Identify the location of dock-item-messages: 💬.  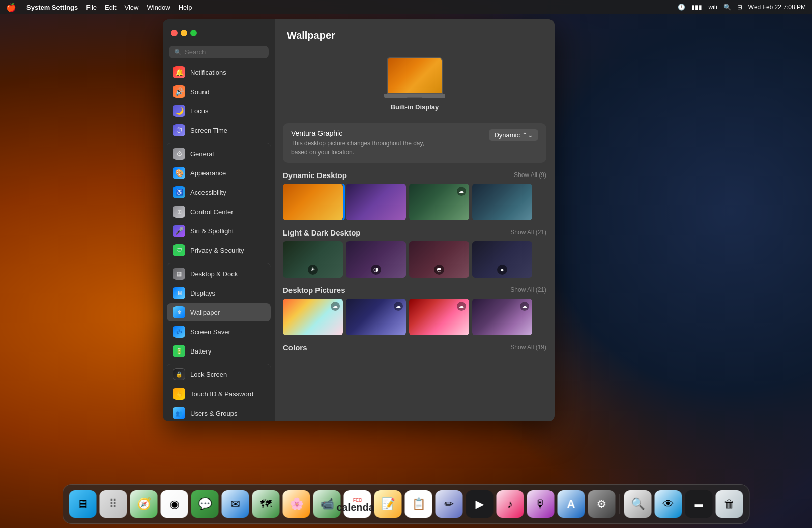
(205, 504).